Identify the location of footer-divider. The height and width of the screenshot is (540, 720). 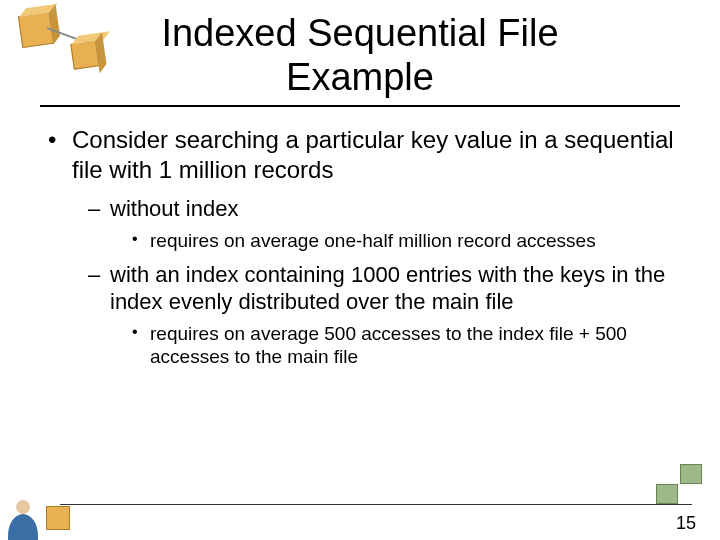
(376, 504).